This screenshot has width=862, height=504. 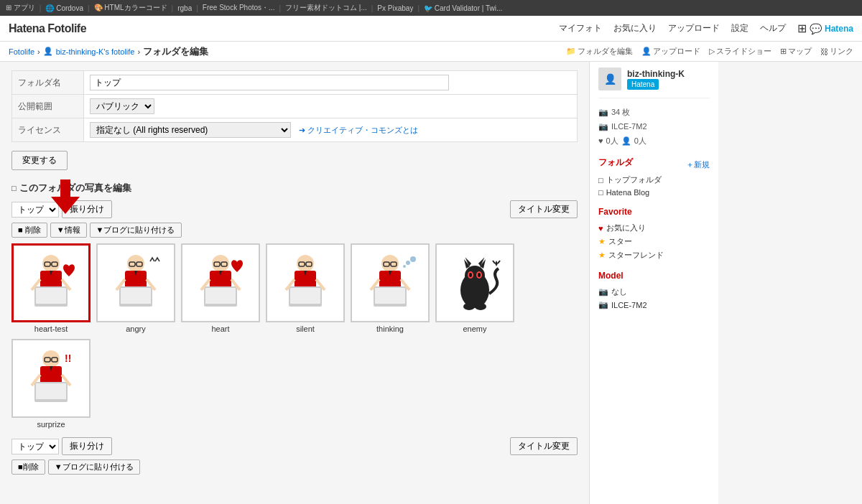 What do you see at coordinates (654, 291) in the screenshot?
I see `sidebar-item-model-none: 📷 なし` at bounding box center [654, 291].